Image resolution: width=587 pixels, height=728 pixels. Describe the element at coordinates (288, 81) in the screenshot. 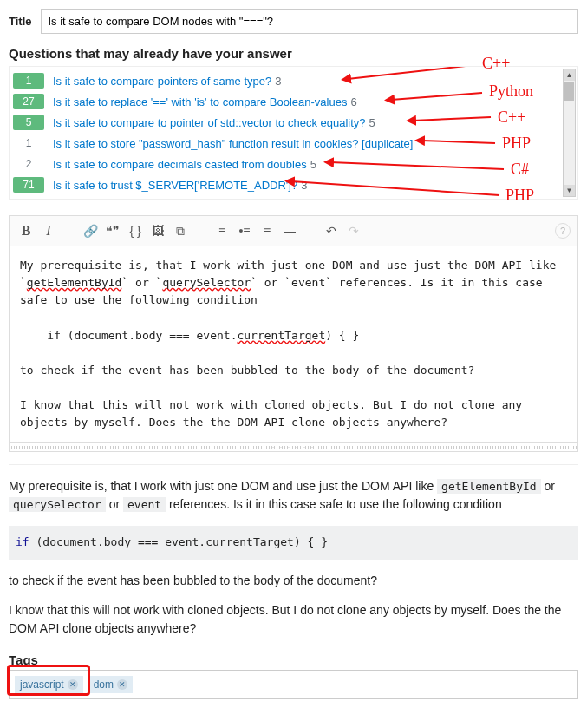

I see `suggestion-row: 1 Is it safe to compare pointers of same…` at that location.